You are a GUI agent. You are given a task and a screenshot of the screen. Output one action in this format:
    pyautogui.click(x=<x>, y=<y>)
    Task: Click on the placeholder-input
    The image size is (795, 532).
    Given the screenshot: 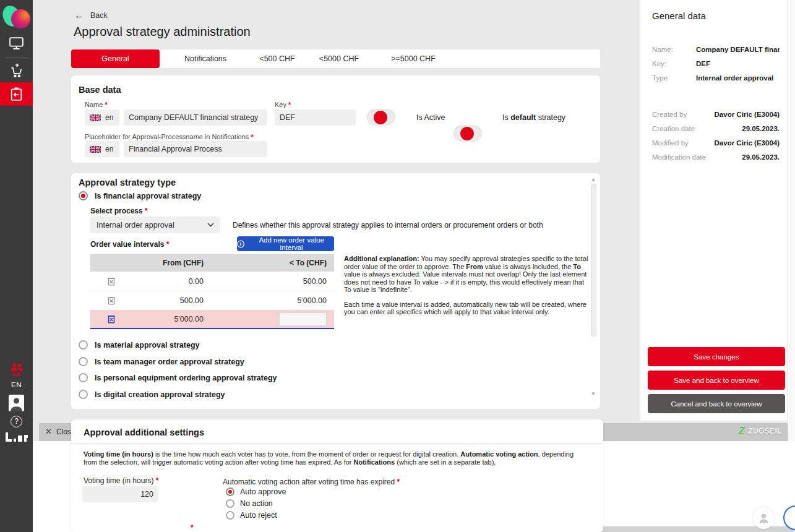 What is the action you would take?
    pyautogui.click(x=196, y=149)
    